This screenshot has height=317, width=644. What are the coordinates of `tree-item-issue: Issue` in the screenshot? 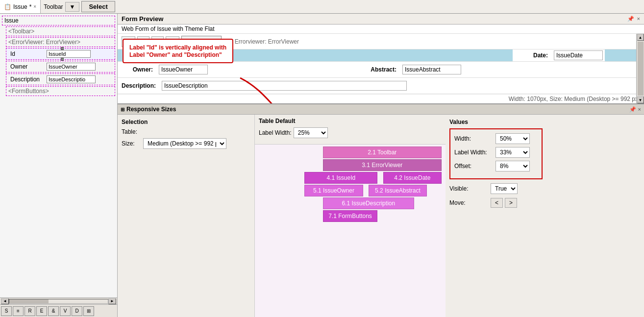 It's located at (59, 21).